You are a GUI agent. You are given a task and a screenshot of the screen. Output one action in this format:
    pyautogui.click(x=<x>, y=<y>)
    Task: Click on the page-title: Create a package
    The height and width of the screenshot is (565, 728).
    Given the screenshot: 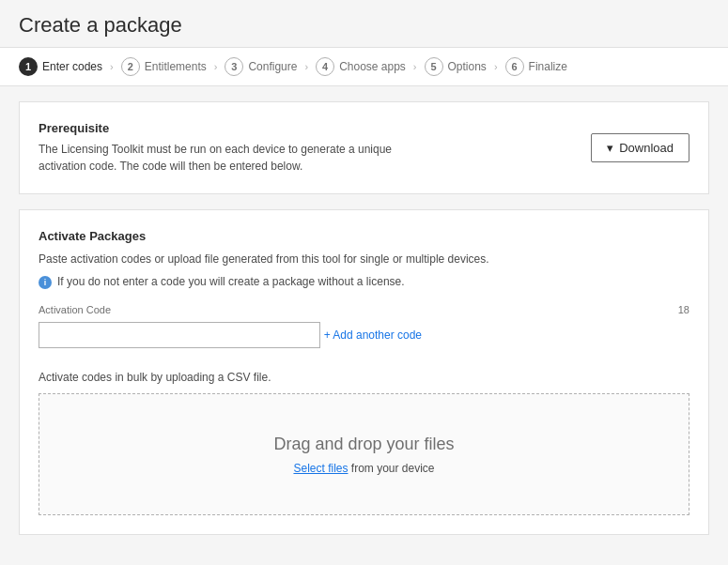 What is the action you would take?
    pyautogui.click(x=364, y=25)
    